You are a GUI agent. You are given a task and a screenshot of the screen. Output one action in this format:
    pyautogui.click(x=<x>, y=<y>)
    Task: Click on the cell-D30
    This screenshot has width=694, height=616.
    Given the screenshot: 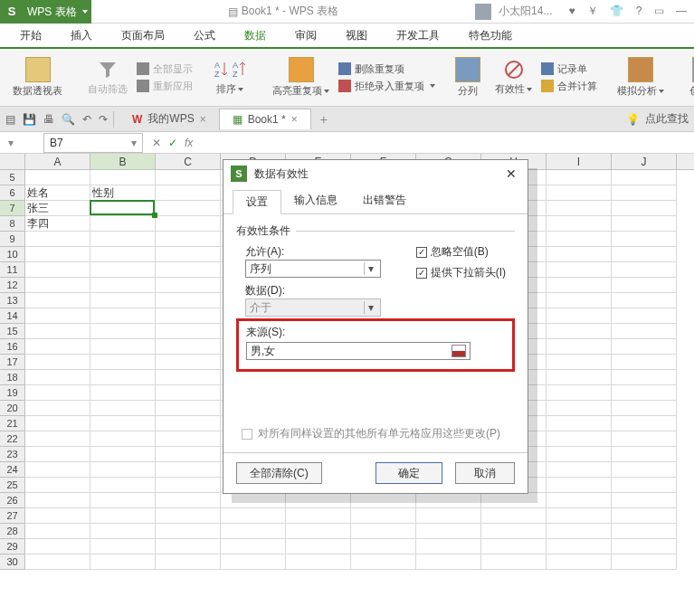 What is the action you would take?
    pyautogui.click(x=253, y=563)
    